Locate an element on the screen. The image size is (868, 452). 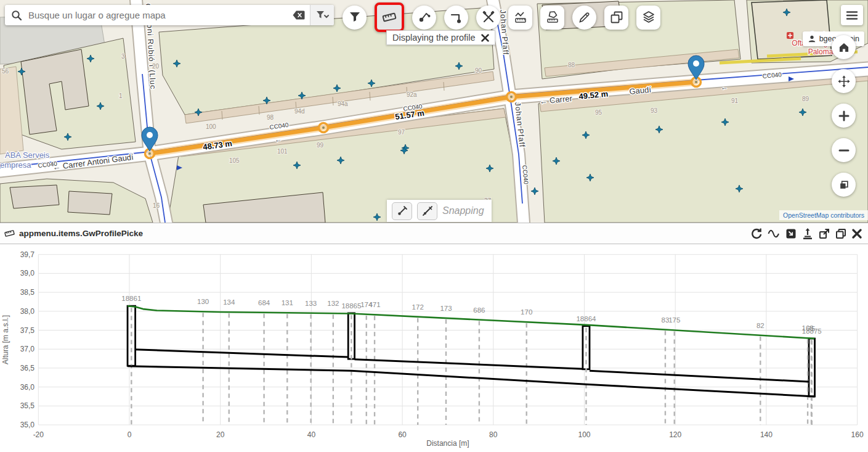
map-toolbar is located at coordinates (501, 17).